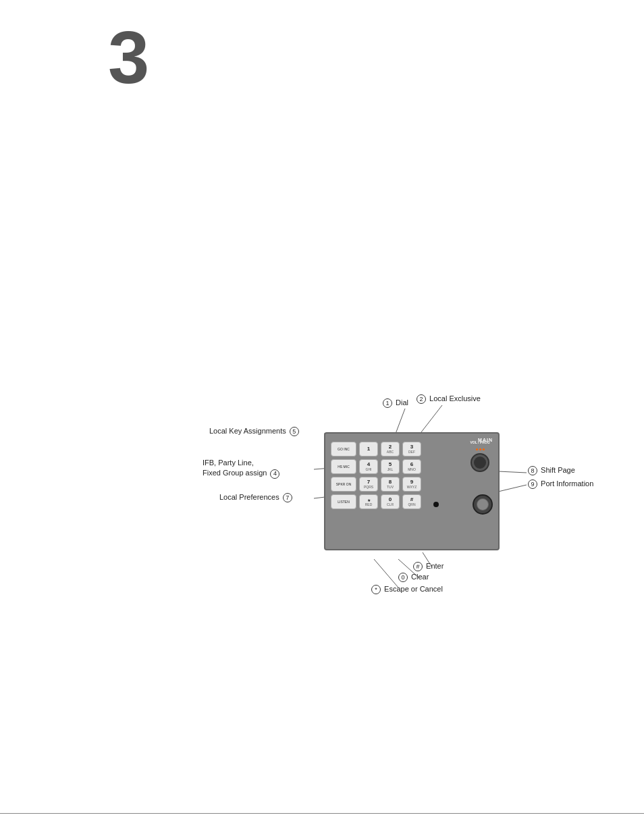  What do you see at coordinates (390, 467) in the screenshot?
I see `key-5: 5 JKL` at bounding box center [390, 467].